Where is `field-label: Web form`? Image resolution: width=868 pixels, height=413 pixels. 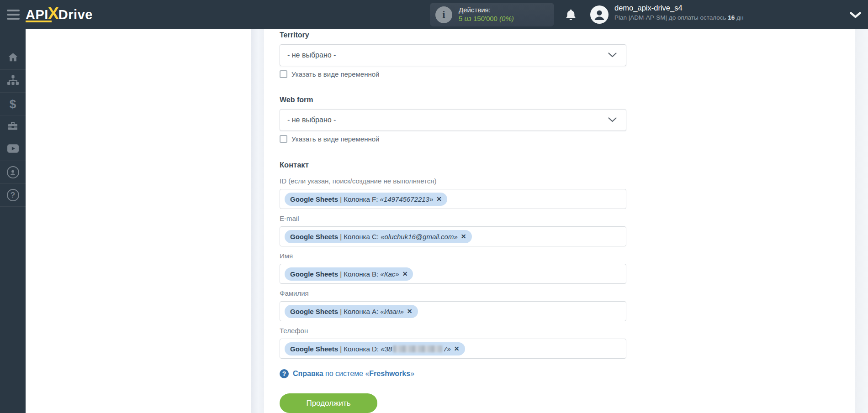 field-label: Web form is located at coordinates (453, 100).